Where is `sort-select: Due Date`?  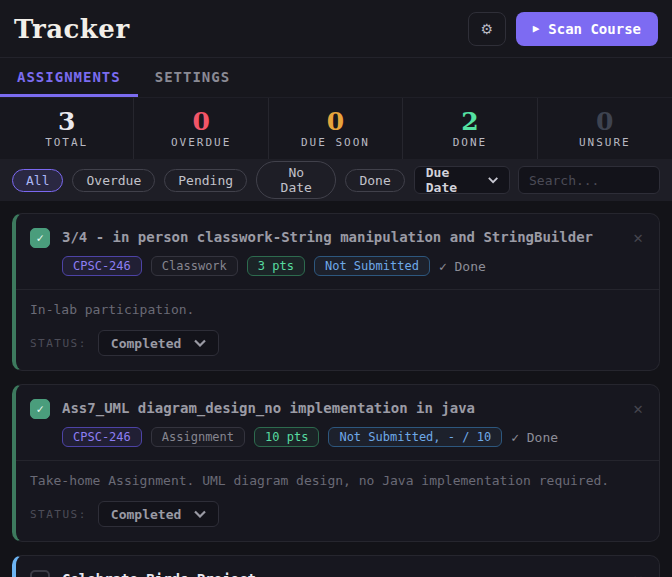
sort-select: Due Date is located at coordinates (462, 180).